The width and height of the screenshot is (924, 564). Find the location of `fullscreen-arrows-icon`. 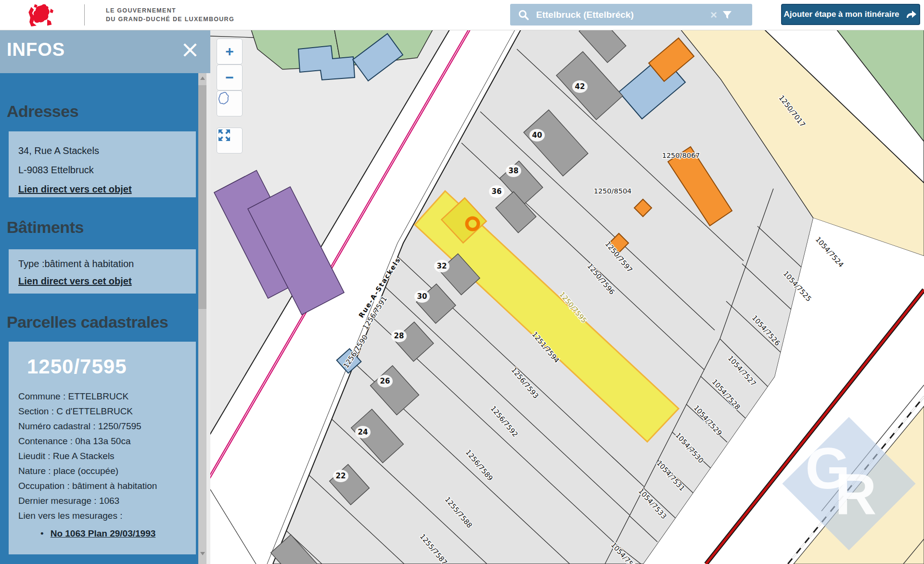

fullscreen-arrows-icon is located at coordinates (224, 135).